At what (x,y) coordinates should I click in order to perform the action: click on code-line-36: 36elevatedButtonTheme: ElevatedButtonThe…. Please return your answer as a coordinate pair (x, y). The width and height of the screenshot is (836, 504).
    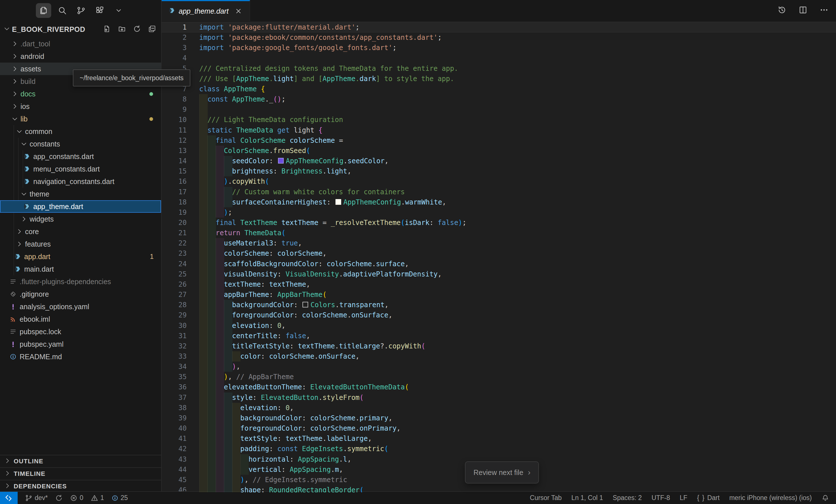
    Looking at the image, I should click on (499, 387).